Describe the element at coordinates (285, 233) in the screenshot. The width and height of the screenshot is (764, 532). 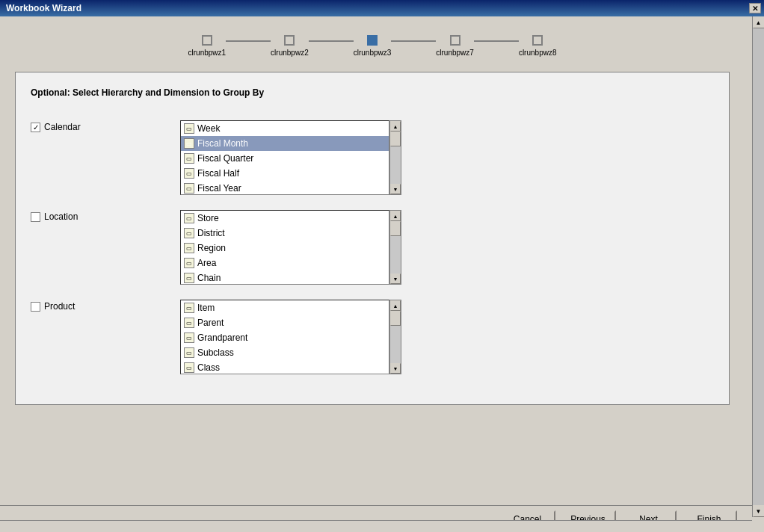
I see `list-item: ▭ District` at that location.